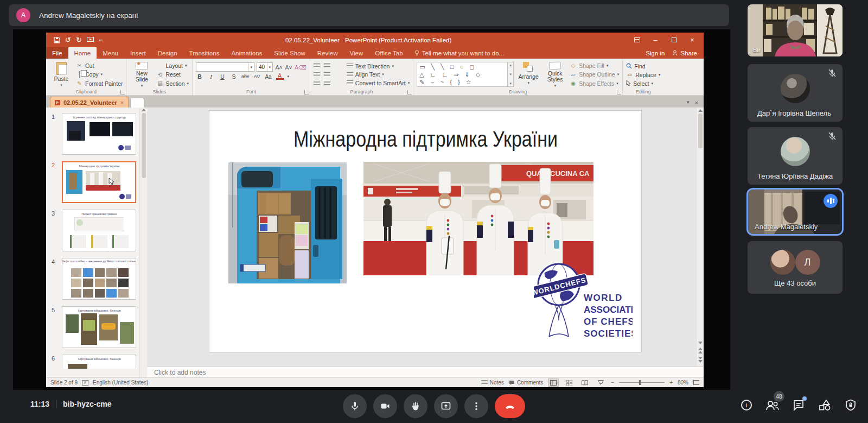 This screenshot has height=423, width=868. I want to click on tab-view: View, so click(357, 53).